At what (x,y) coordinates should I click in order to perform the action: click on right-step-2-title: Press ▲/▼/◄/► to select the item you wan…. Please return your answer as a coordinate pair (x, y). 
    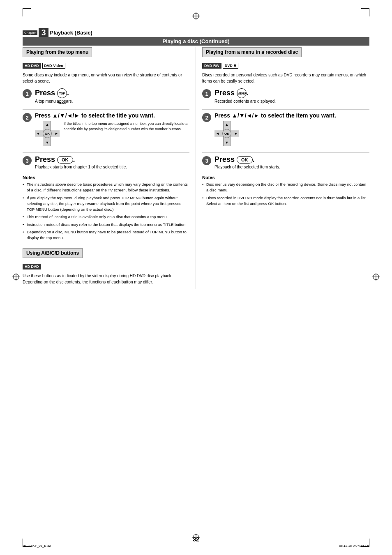
    Looking at the image, I should click on (292, 115).